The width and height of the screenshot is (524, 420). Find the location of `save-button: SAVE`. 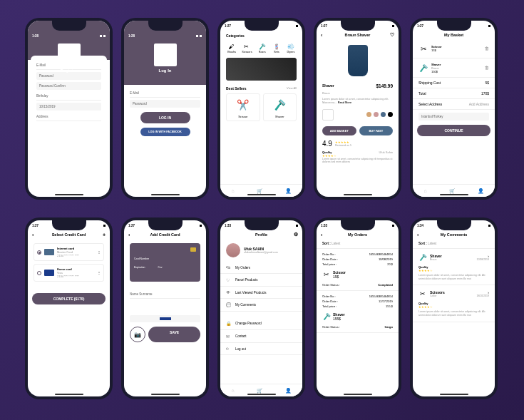

save-button: SAVE is located at coordinates (174, 334).